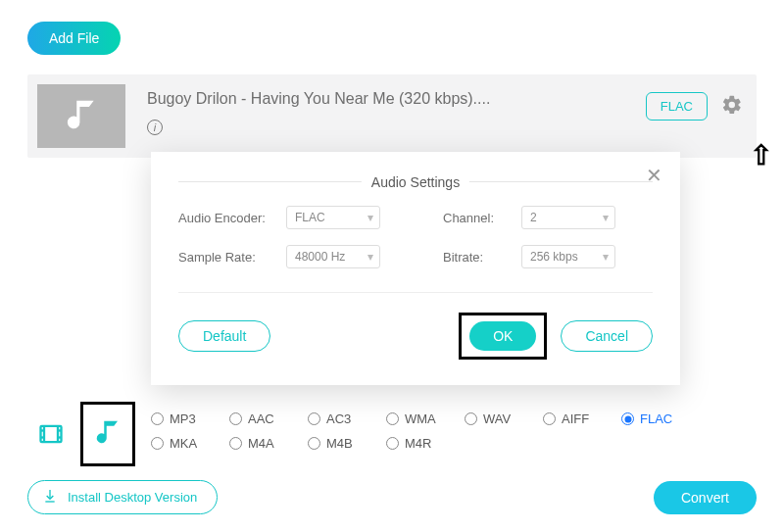 This screenshot has height=532, width=784. I want to click on format-label: WMA, so click(420, 419).